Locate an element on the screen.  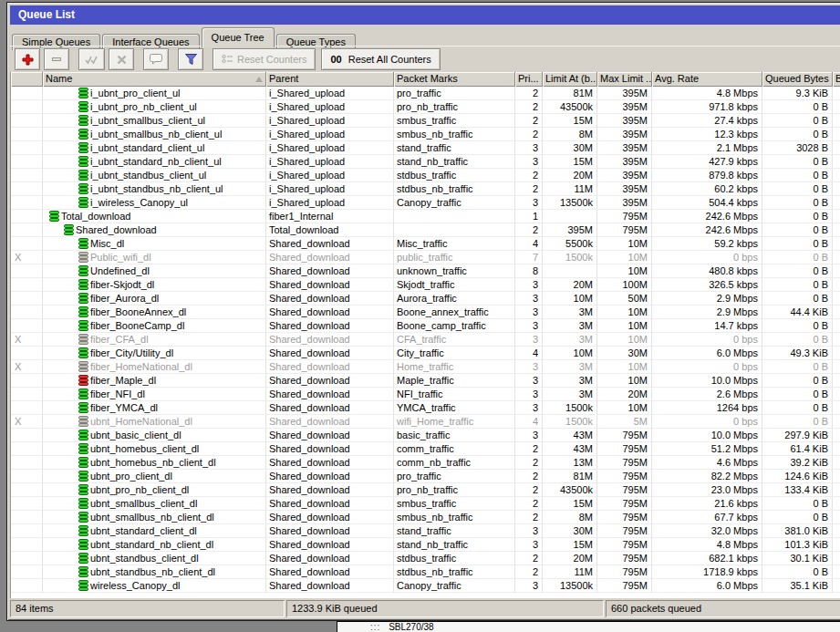
column-header-flags is located at coordinates (27, 79).